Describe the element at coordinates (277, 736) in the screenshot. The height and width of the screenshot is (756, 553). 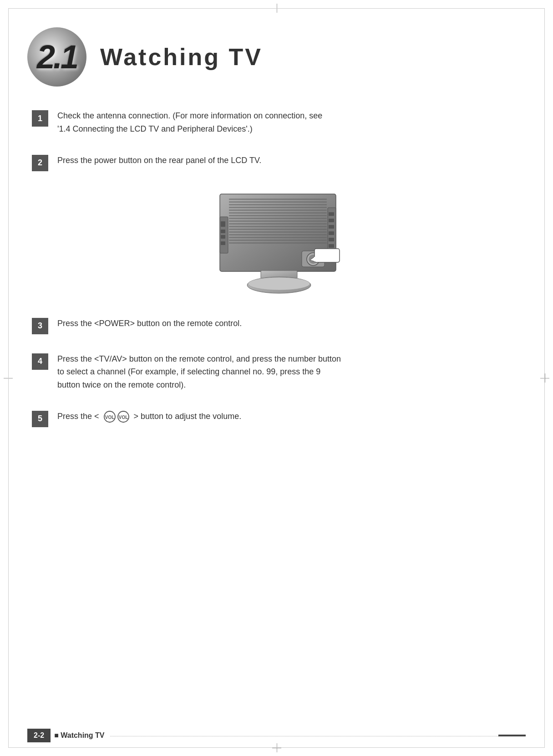
I see `footer: 2-2 ■ Watching TV` at that location.